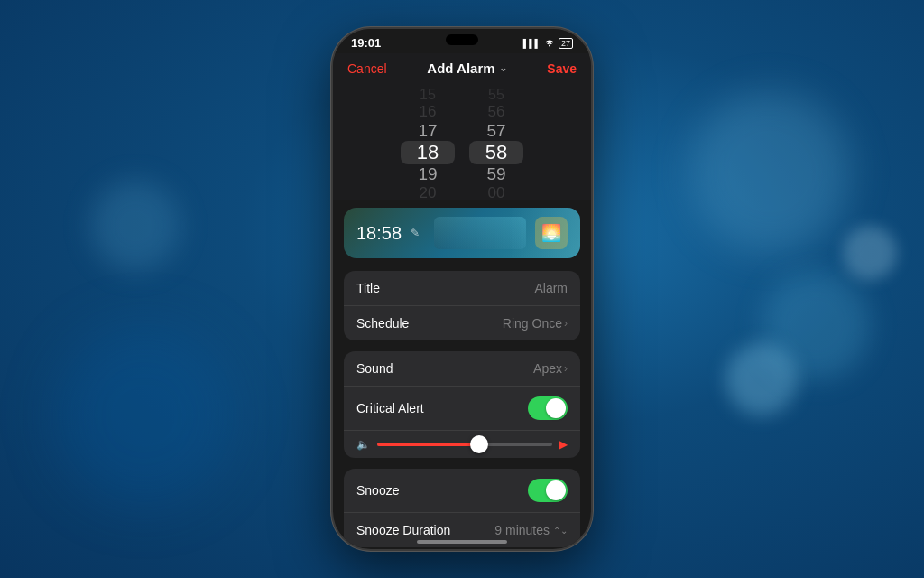 The image size is (924, 578). I want to click on snooze-label: Snooze, so click(377, 490).